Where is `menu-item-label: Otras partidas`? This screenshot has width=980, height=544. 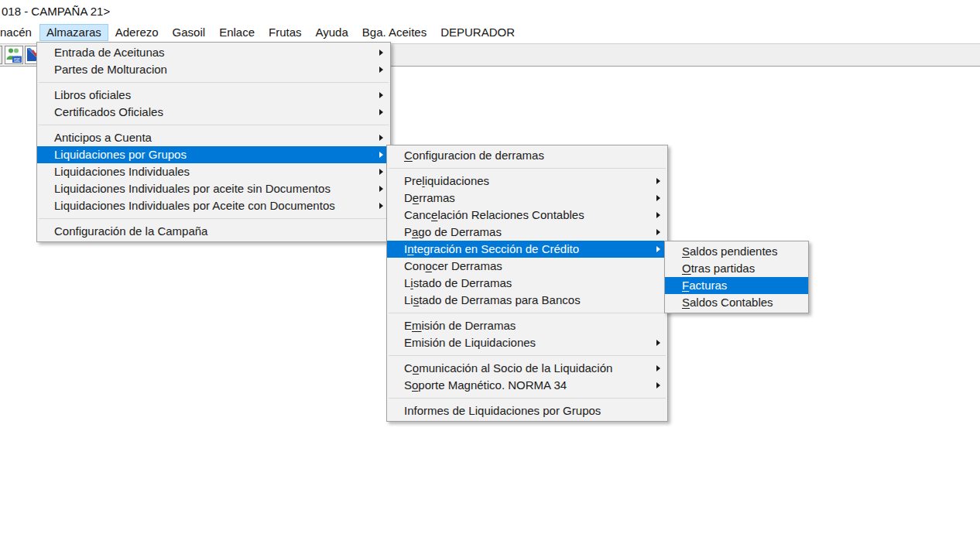
menu-item-label: Otras partidas is located at coordinates (718, 268).